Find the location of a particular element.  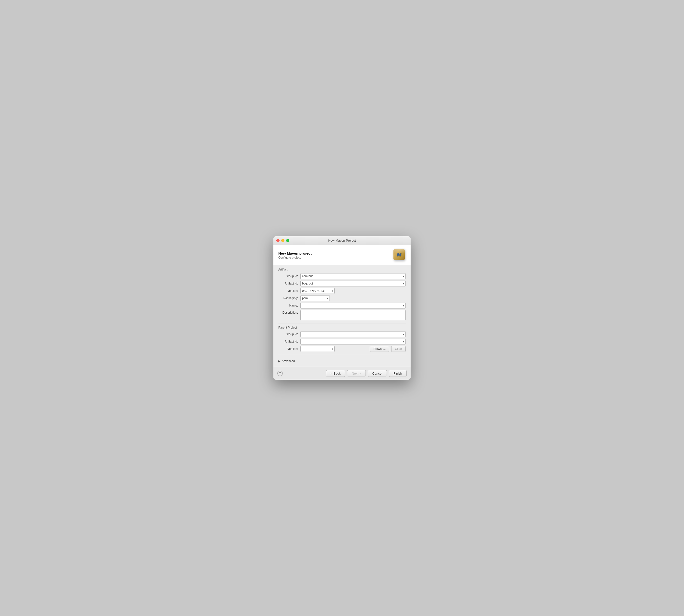

parent-version-controls: Browse... Clear is located at coordinates (353, 349).